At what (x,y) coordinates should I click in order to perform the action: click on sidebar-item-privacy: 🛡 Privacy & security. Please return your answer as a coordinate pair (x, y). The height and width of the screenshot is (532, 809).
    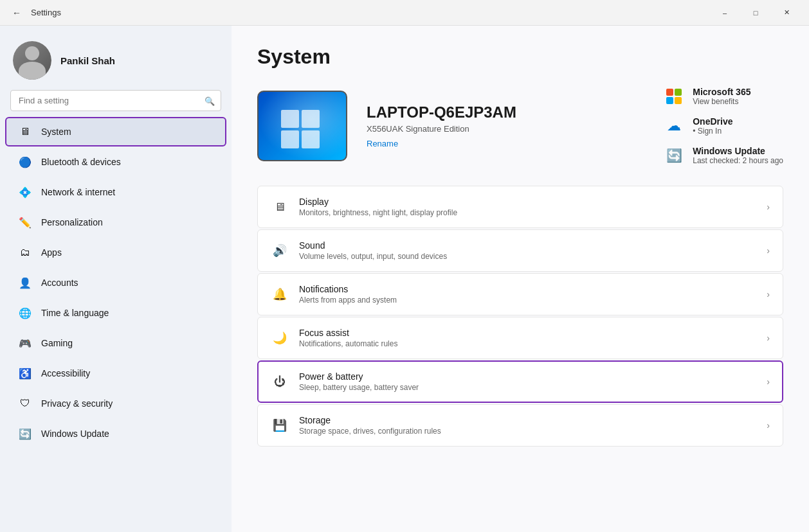
    Looking at the image, I should click on (116, 403).